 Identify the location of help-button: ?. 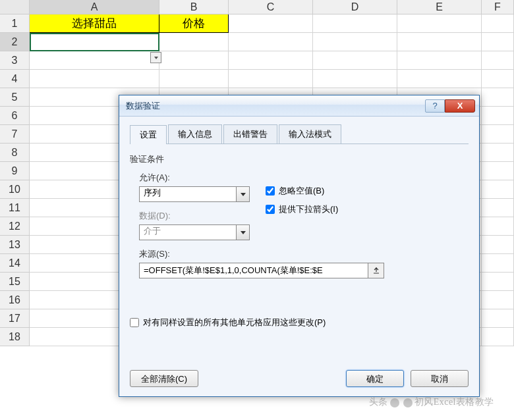
(435, 106).